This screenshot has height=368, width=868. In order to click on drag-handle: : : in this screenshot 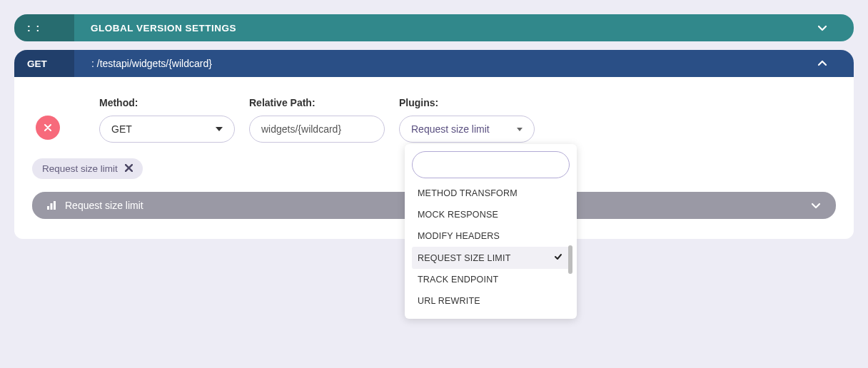, I will do `click(39, 28)`.